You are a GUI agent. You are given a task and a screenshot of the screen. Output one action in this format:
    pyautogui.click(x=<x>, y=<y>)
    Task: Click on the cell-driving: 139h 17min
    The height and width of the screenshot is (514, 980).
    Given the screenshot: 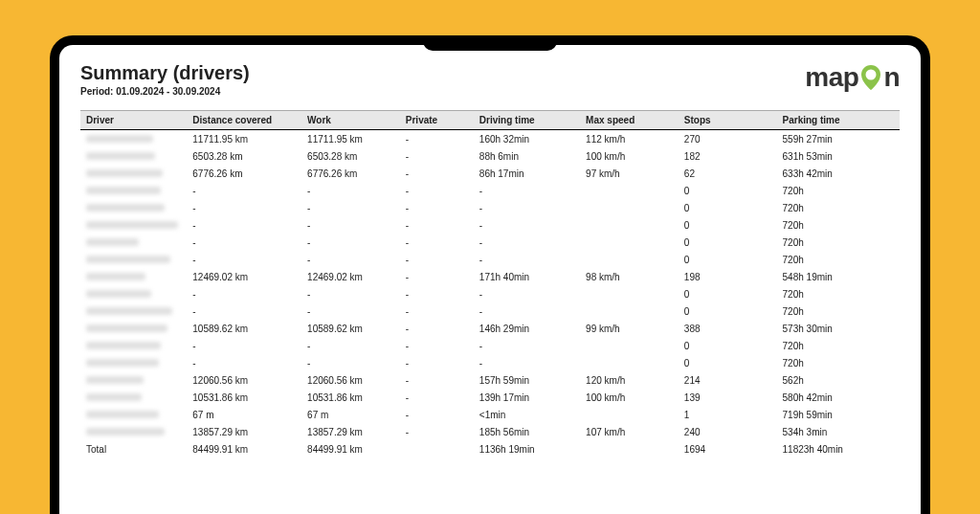 What is the action you would take?
    pyautogui.click(x=526, y=397)
    